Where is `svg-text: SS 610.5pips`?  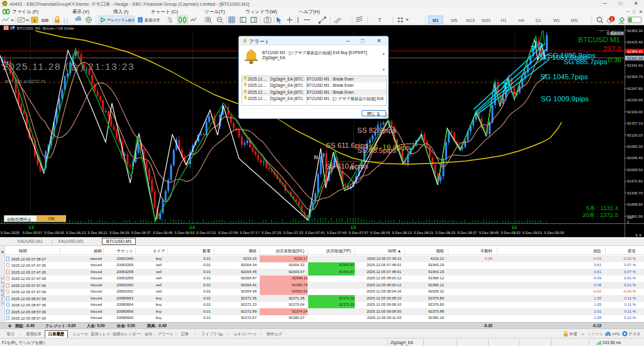
svg-text: SS 610.5pips is located at coordinates (347, 166).